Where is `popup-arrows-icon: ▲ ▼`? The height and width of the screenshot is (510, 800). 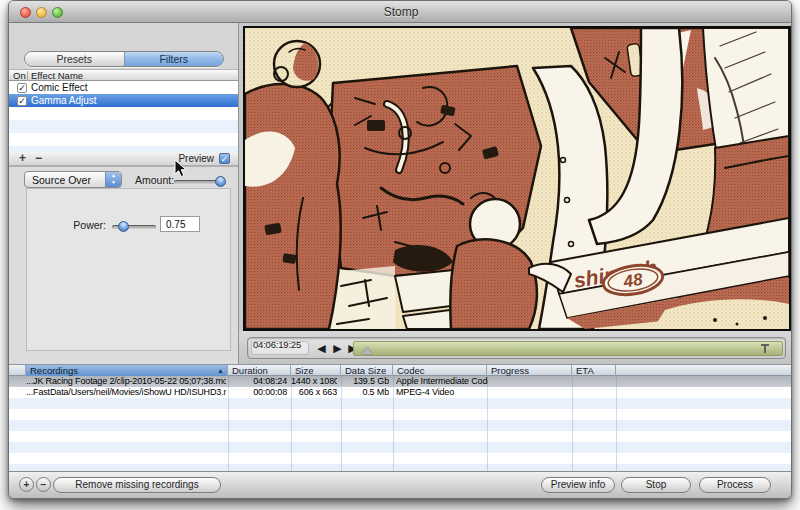 popup-arrows-icon: ▲ ▼ is located at coordinates (113, 180).